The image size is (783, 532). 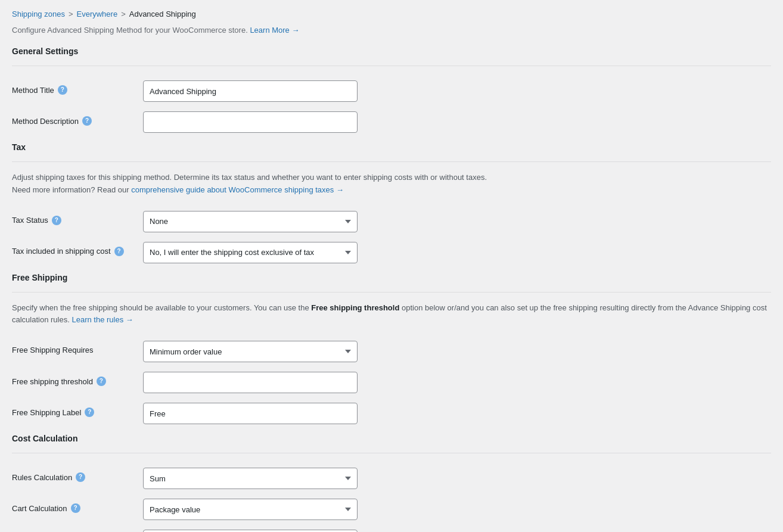 What do you see at coordinates (457, 91) in the screenshot?
I see `method-title-field-cell` at bounding box center [457, 91].